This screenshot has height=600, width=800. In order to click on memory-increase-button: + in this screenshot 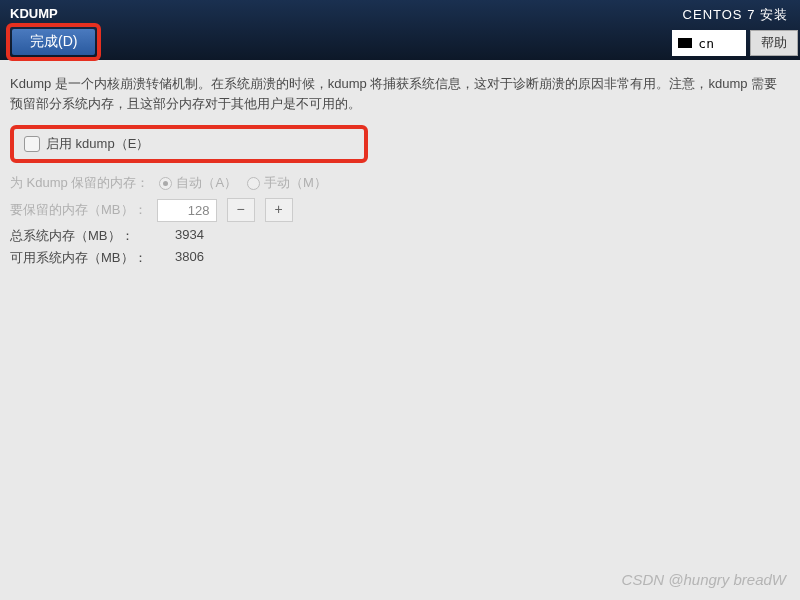, I will do `click(279, 210)`.